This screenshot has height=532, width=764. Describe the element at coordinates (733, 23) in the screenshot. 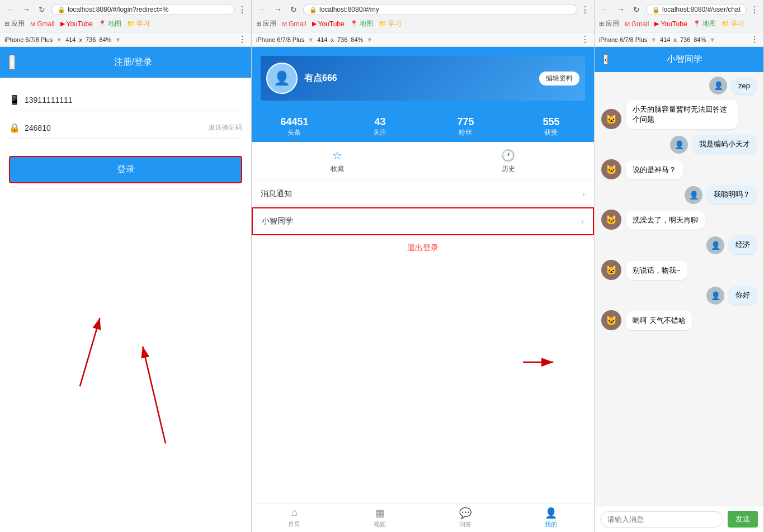

I see `bookmark-learn-chat: 📁 学习` at that location.